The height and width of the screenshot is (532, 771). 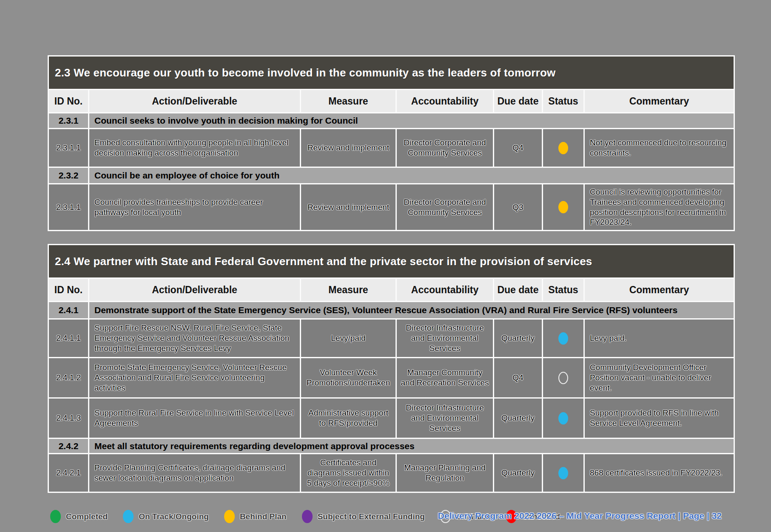 What do you see at coordinates (68, 473) in the screenshot?
I see `id-cell: 2.4.2.1` at bounding box center [68, 473].